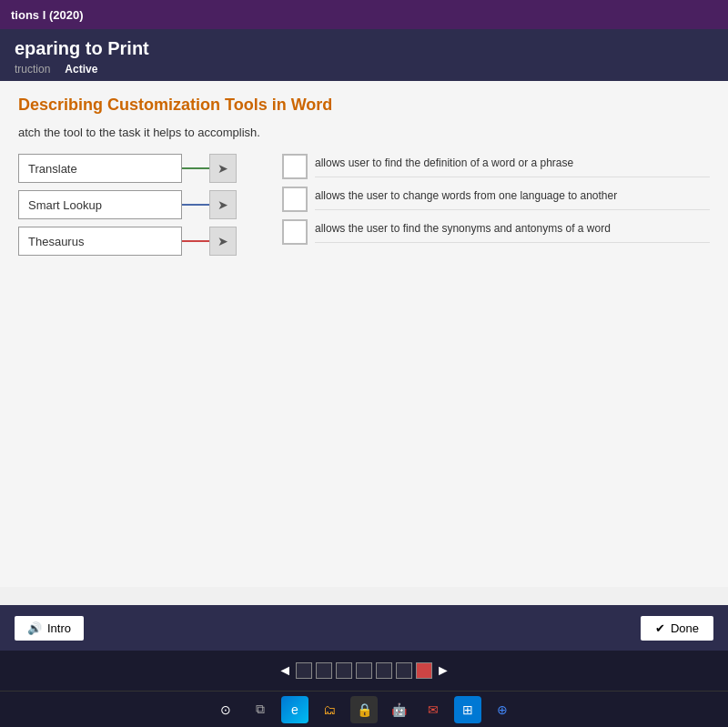 Image resolution: width=728 pixels, height=727 pixels. Describe the element at coordinates (512, 231) in the screenshot. I see `definition-text-3: allows the user to find the synonyms and…` at that location.